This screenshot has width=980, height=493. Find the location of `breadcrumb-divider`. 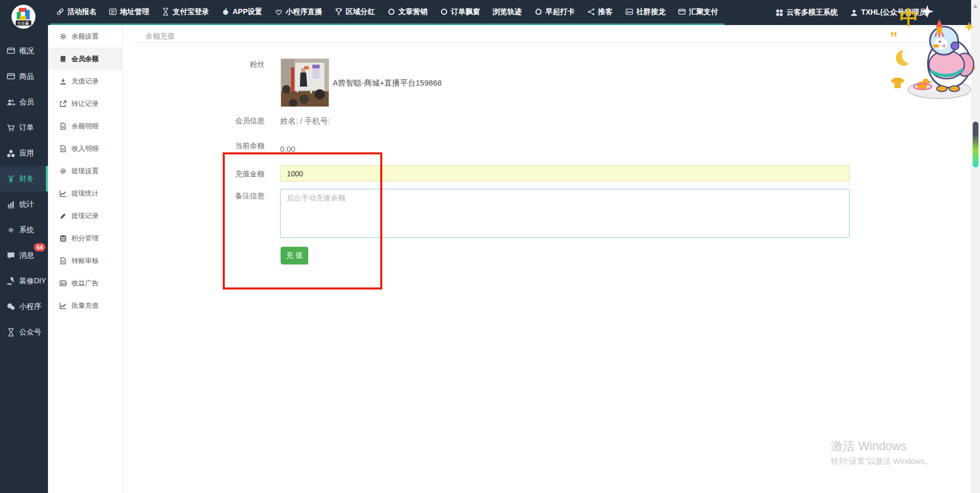

breadcrumb-divider is located at coordinates (547, 43).